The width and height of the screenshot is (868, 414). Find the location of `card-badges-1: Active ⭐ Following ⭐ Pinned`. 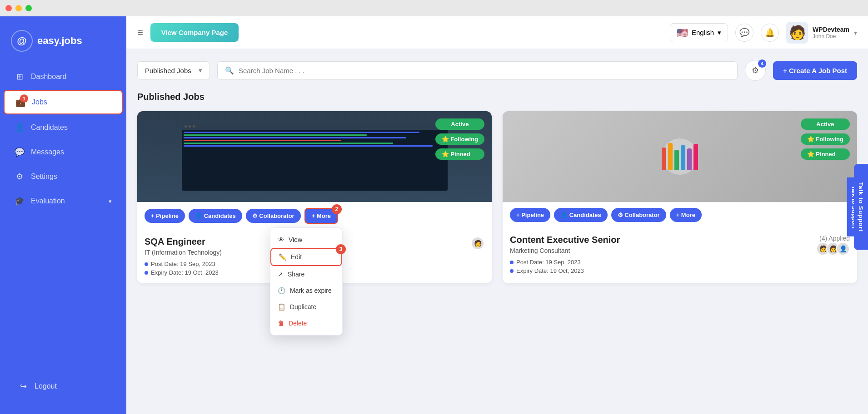

card-badges-1: Active ⭐ Following ⭐ Pinned is located at coordinates (460, 139).